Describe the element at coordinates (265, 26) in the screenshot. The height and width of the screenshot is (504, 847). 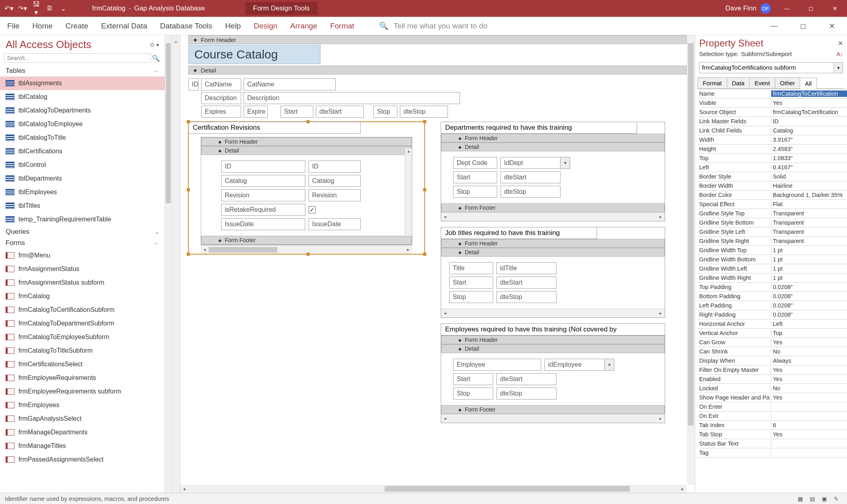
I see `tab-design: Design` at that location.